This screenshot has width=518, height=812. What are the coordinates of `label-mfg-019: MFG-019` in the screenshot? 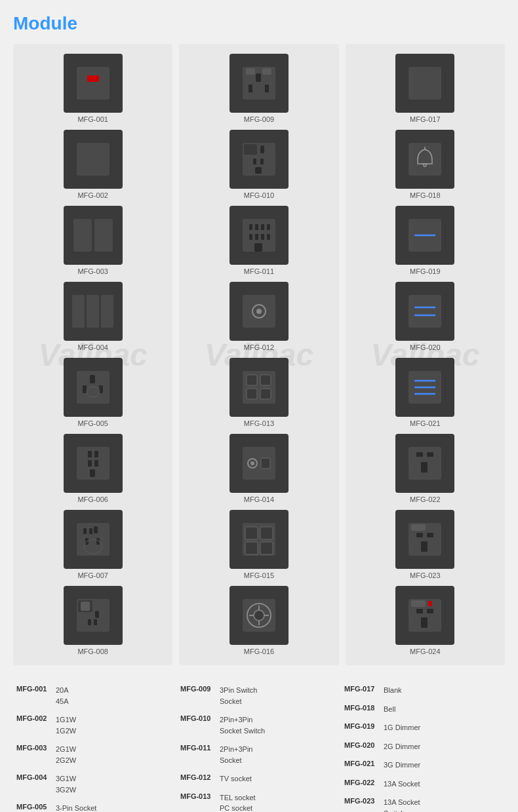 It's located at (425, 271).